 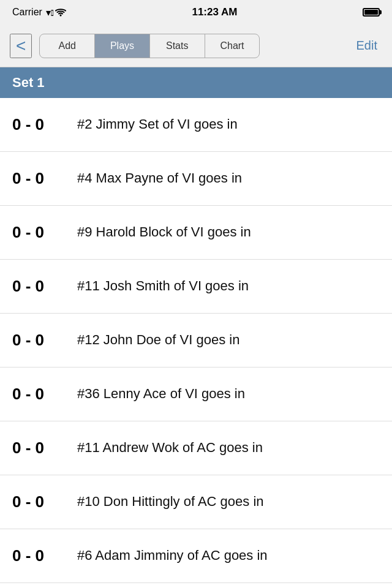 I want to click on nav-bar: < Add Plays Stats Chart Edit, so click(x=196, y=46).